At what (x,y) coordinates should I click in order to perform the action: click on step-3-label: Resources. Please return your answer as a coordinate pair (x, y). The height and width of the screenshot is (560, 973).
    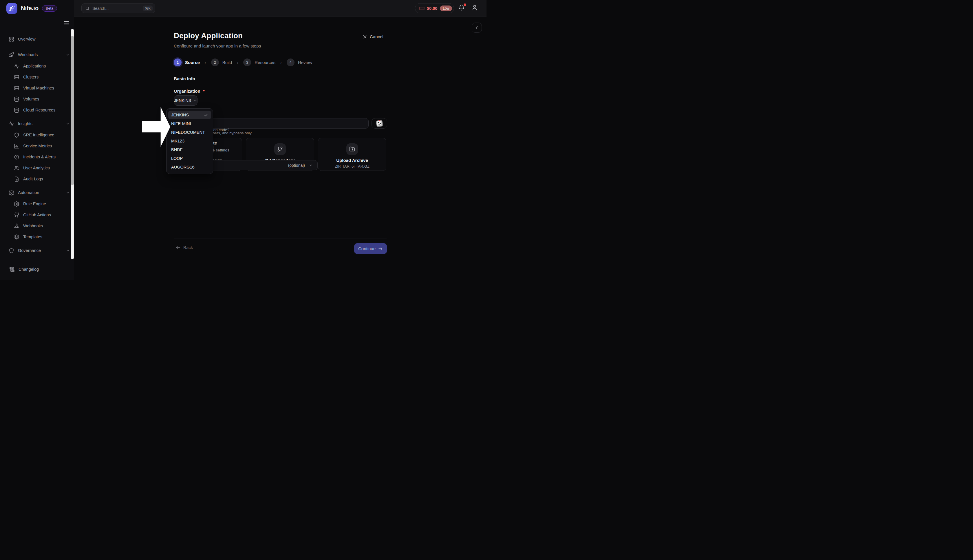
    Looking at the image, I should click on (265, 62).